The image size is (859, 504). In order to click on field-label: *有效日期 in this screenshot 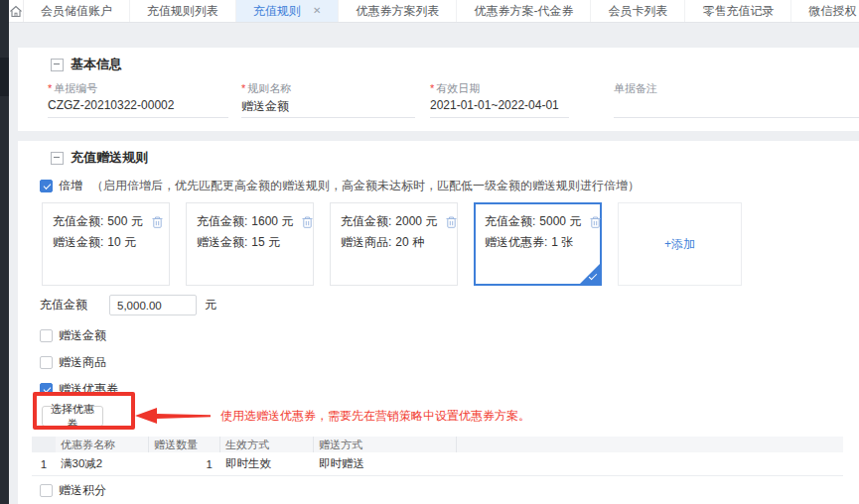, I will do `click(500, 88)`.